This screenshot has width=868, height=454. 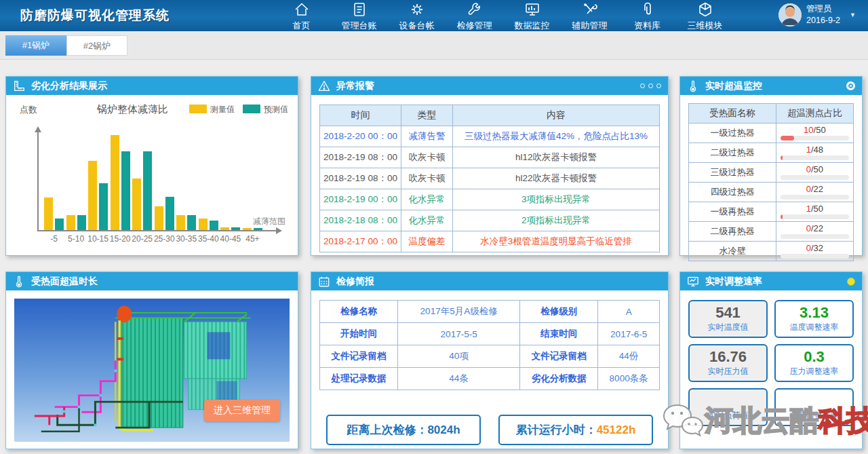 I want to click on bar-group: 15-20, so click(x=121, y=183).